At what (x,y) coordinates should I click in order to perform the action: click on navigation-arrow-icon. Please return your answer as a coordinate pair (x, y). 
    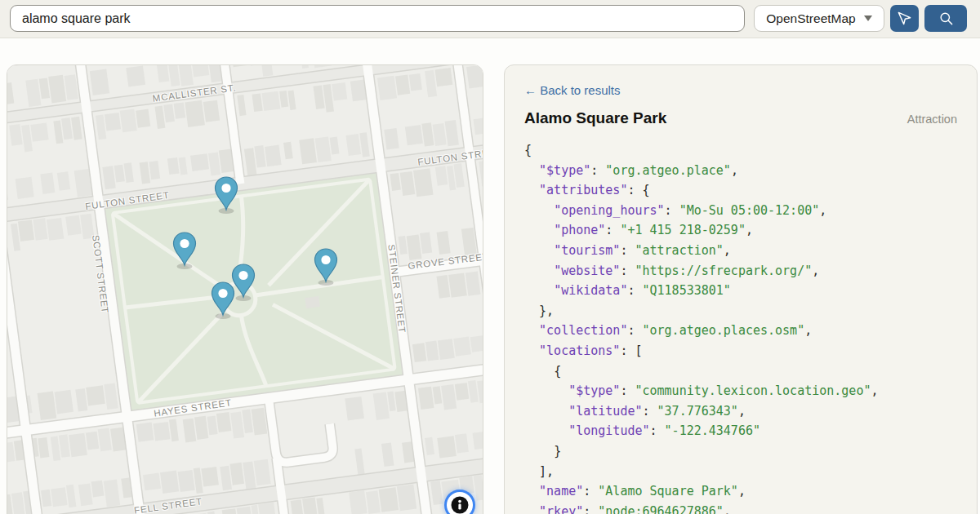
    Looking at the image, I should click on (905, 18).